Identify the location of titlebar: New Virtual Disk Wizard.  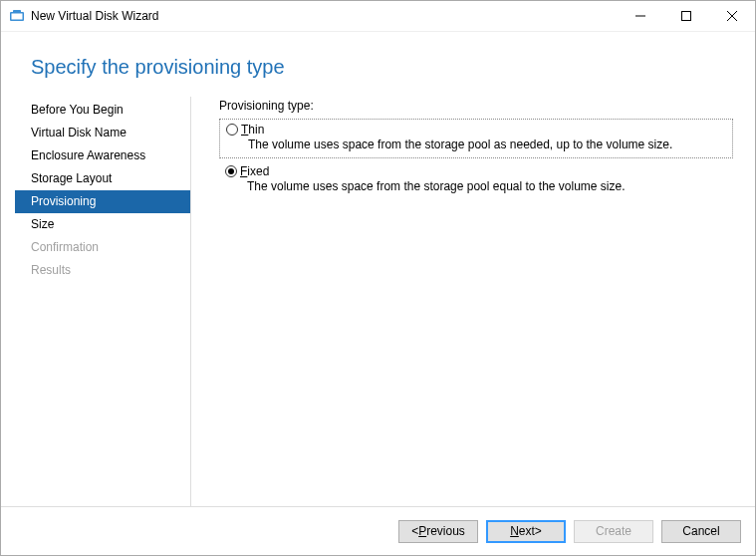
(378, 16).